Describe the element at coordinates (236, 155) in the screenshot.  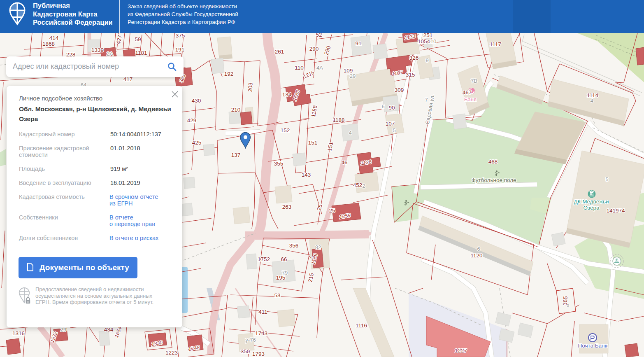
I see `svg-text: 137` at that location.